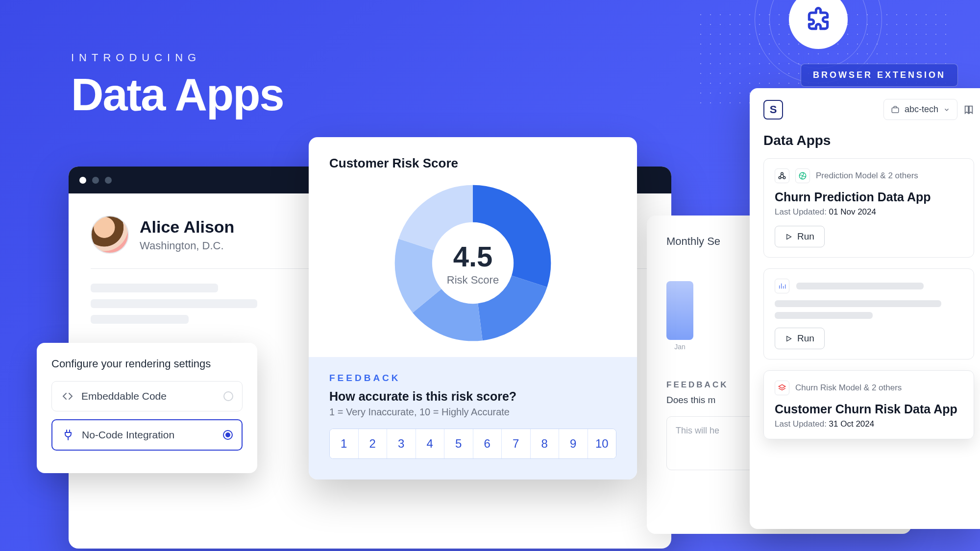 Image resolution: width=980 pixels, height=551 pixels. I want to click on profile-location: Washington, D.C., so click(187, 246).